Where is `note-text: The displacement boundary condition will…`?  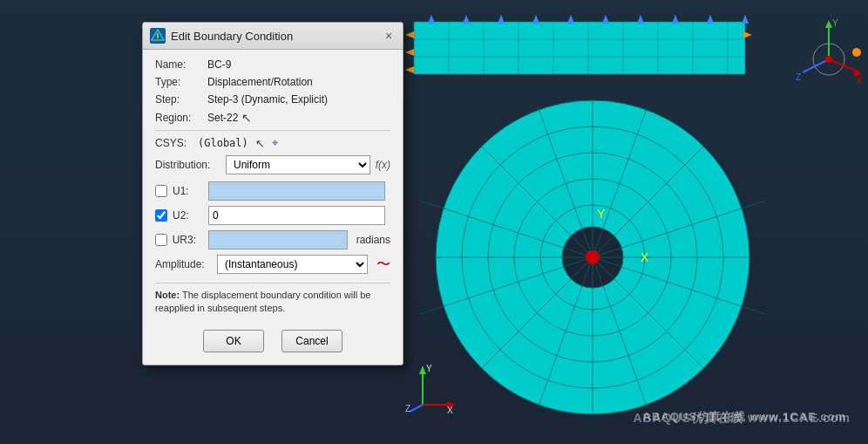 note-text: The displacement boundary condition will… is located at coordinates (263, 302).